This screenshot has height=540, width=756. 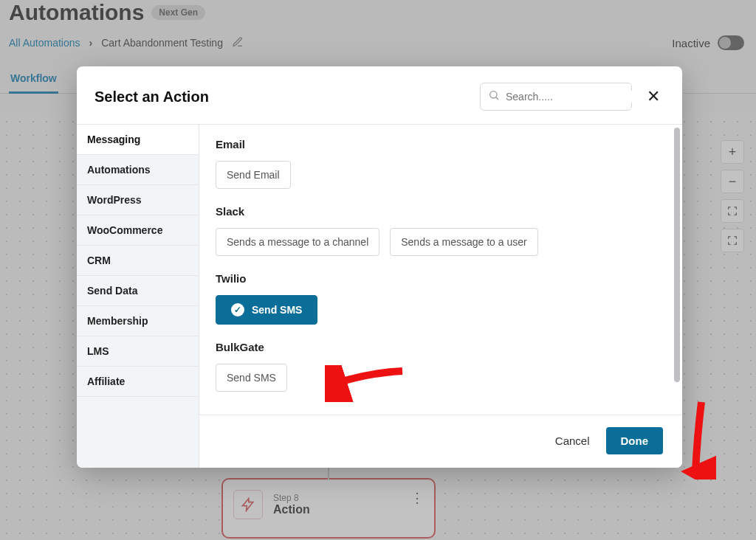 What do you see at coordinates (152, 97) in the screenshot?
I see `modal-title: Select an Action` at bounding box center [152, 97].